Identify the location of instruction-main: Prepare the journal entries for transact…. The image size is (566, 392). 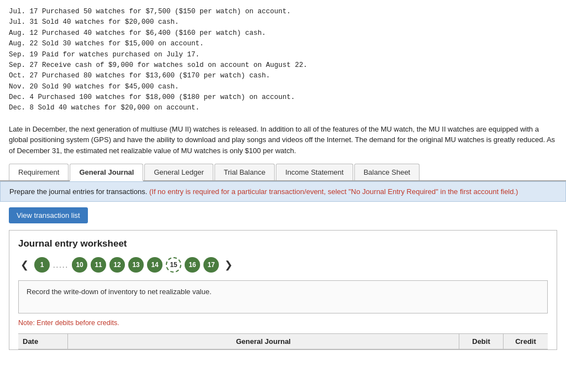
(78, 191).